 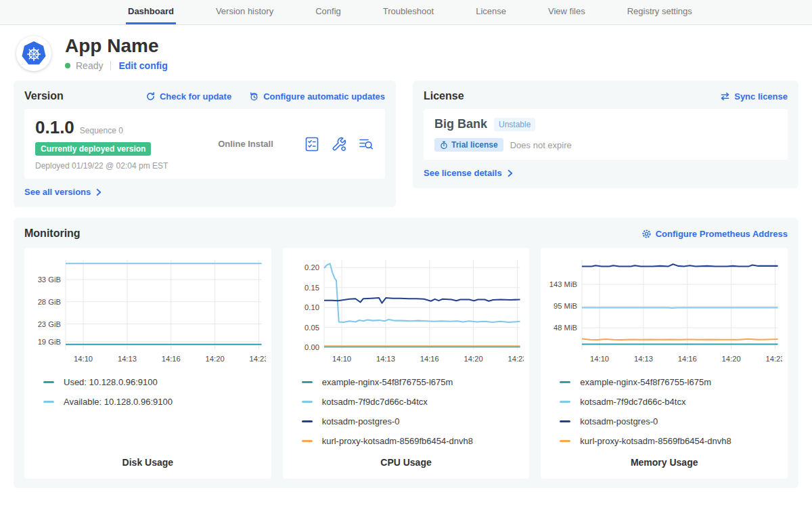 I want to click on see-all-versions-link: See all versions, so click(x=64, y=192).